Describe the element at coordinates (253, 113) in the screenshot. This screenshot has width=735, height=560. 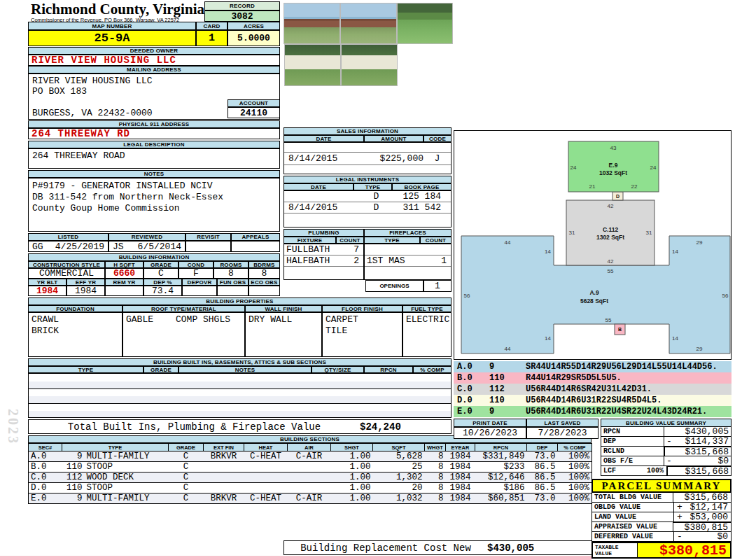
I see `account-value: 24110` at that location.